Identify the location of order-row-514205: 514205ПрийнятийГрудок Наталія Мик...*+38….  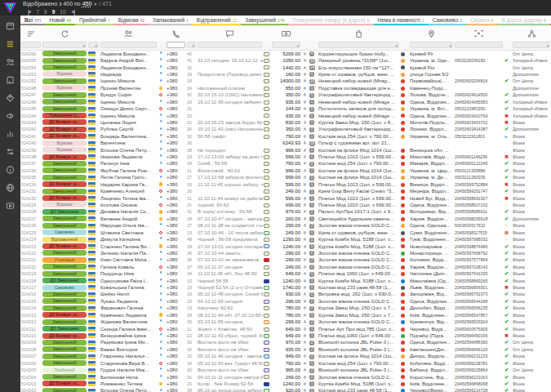
(286, 370).